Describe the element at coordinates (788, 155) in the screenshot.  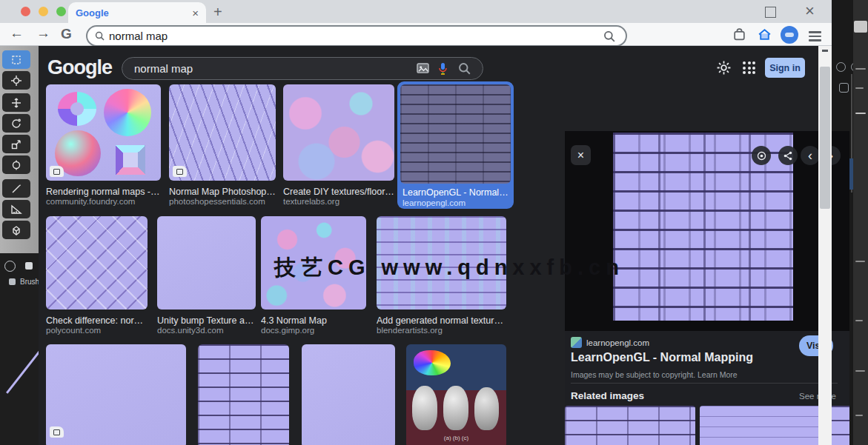
I see `share-button` at that location.